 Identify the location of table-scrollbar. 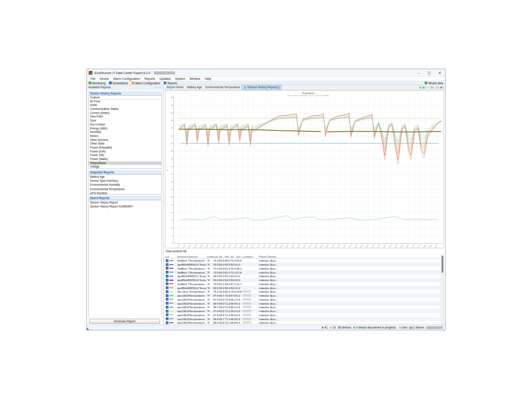
(442, 290).